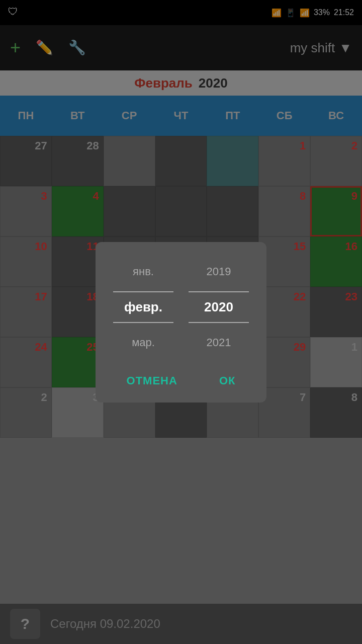  Describe the element at coordinates (143, 307) in the screenshot. I see `month-current-col: февр.` at that location.